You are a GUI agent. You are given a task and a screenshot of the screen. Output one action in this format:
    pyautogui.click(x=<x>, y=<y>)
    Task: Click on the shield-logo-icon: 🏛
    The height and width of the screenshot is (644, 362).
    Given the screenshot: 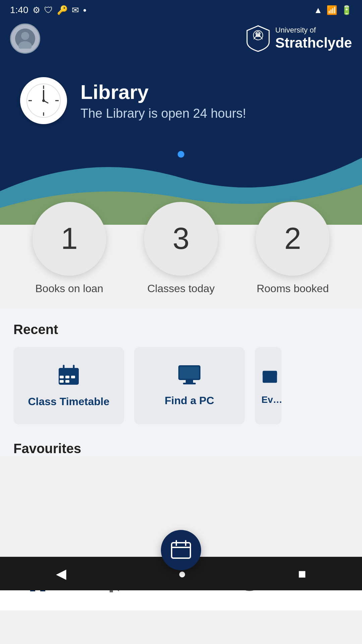 What is the action you would take?
    pyautogui.click(x=258, y=39)
    